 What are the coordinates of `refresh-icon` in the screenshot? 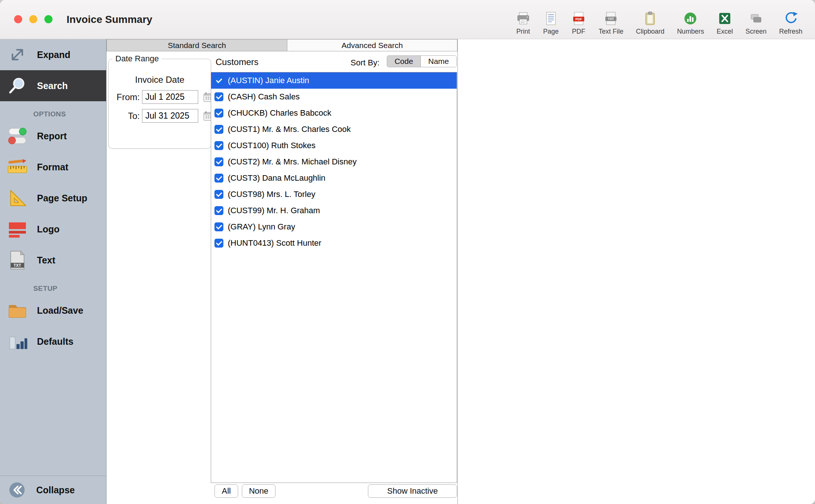 It's located at (791, 18).